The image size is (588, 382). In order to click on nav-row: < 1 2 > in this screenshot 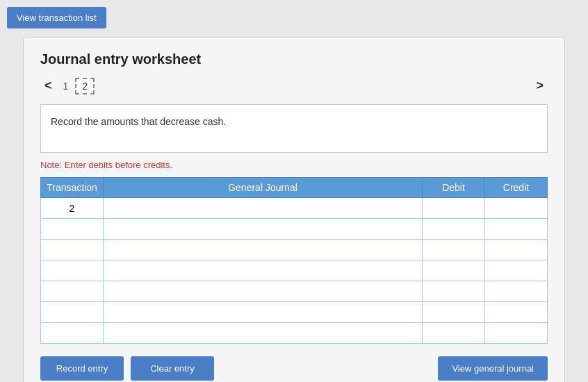, I will do `click(294, 86)`.